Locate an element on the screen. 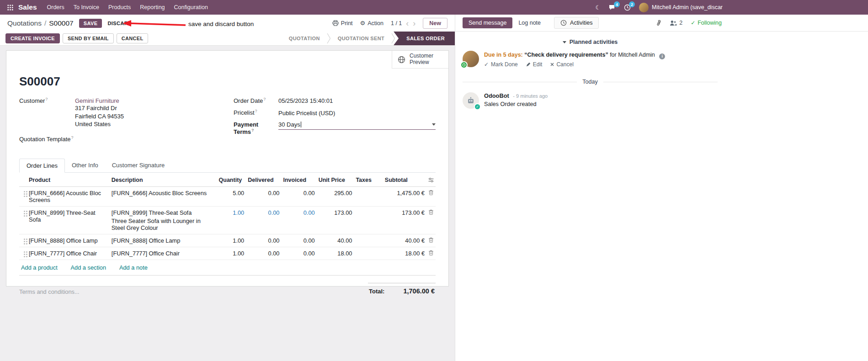  col-product: Product is located at coordinates (69, 180).